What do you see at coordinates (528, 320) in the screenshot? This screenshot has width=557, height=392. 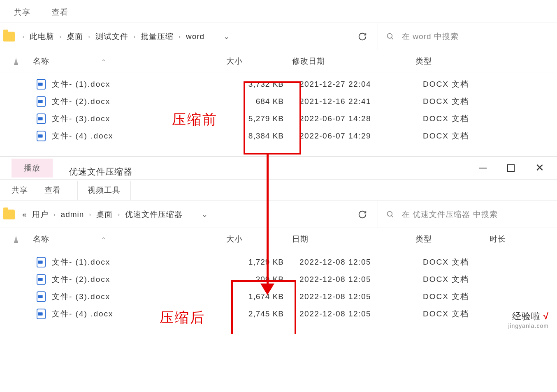 I see `watermark: 经验啦 √ jingyanla.com` at bounding box center [528, 320].